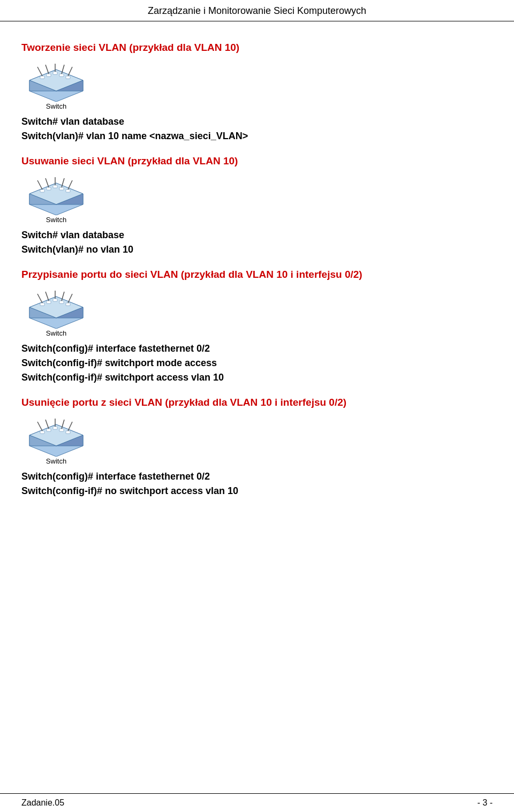 This screenshot has height=812, width=514. What do you see at coordinates (77, 242) in the screenshot?
I see `commands-delete-vlan: Switch# vlan database Switch(vlan)# no v…` at bounding box center [77, 242].